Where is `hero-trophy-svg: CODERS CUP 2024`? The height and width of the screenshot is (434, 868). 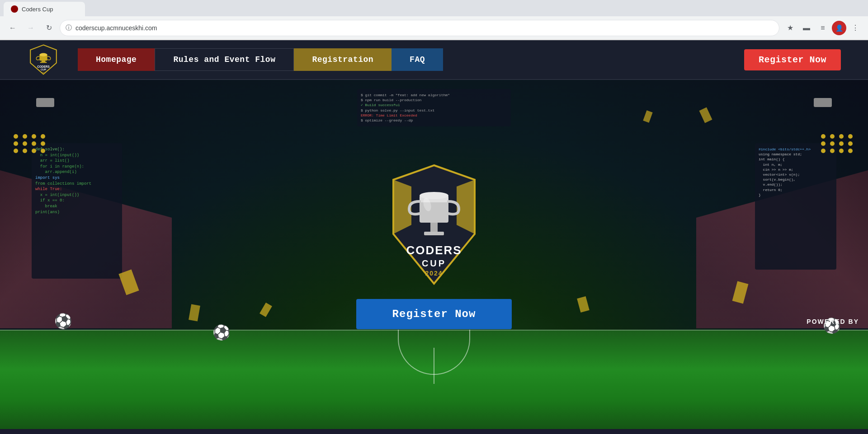 hero-trophy-svg: CODERS CUP 2024 is located at coordinates (434, 225).